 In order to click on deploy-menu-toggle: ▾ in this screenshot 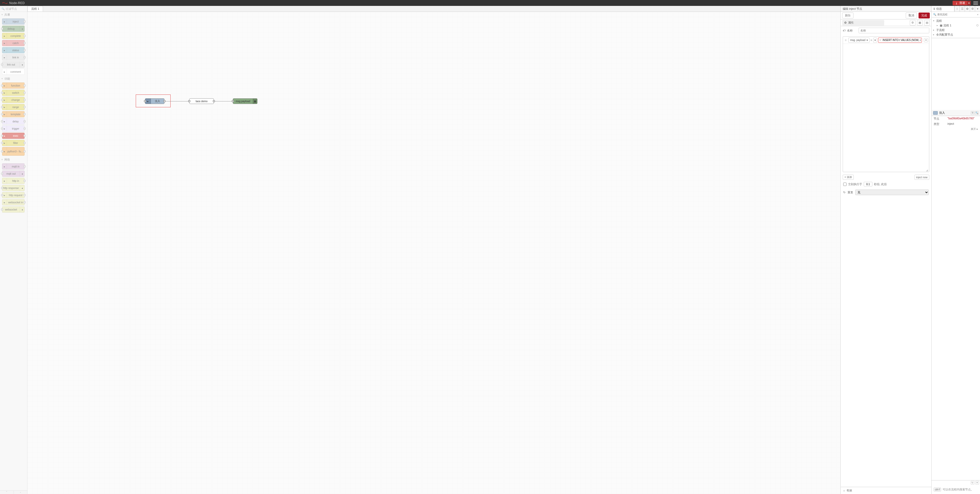, I will do `click(969, 3)`.